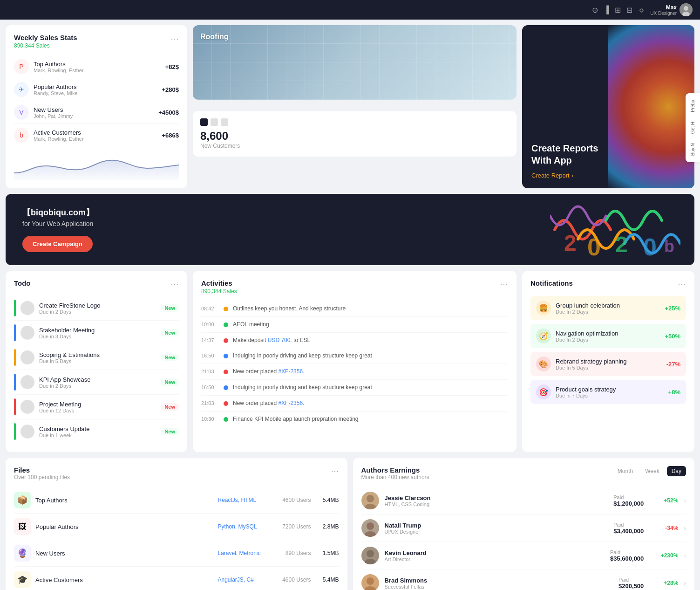  I want to click on file-users-1: 7200 Users, so click(292, 527).